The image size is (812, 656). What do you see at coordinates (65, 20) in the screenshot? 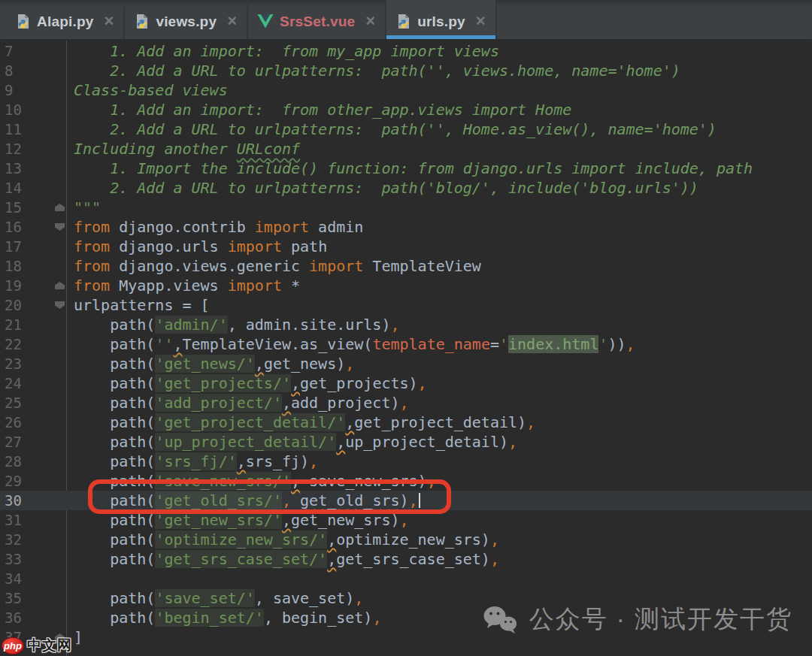
I see `tab-alapi-py: Alapi.py×` at bounding box center [65, 20].